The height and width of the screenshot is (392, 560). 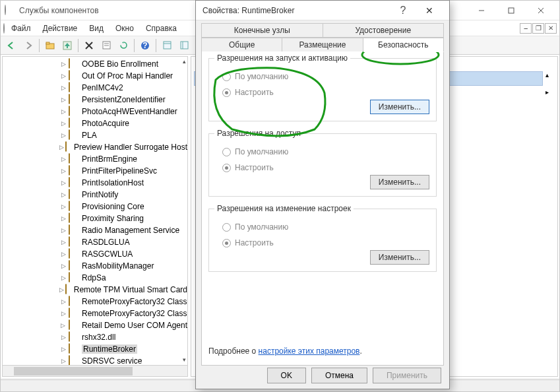 What do you see at coordinates (326, 152) in the screenshot?
I see `radio-access-default: По умолчанию` at bounding box center [326, 152].